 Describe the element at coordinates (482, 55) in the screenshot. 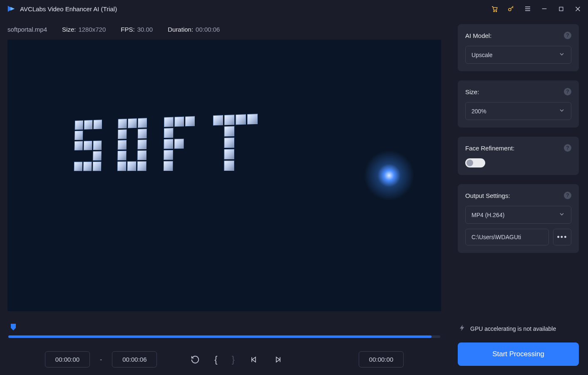

I see `ai-model-value: Upscale` at that location.